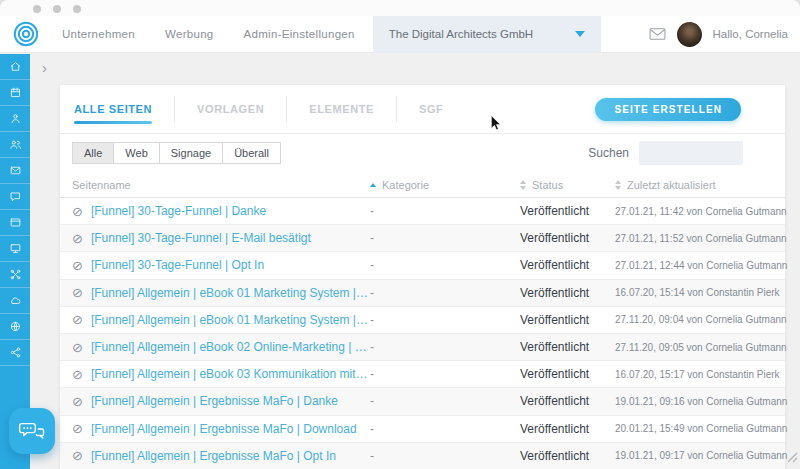 This screenshot has height=469, width=800. Describe the element at coordinates (93, 153) in the screenshot. I see `filter-alle: Alle` at that location.